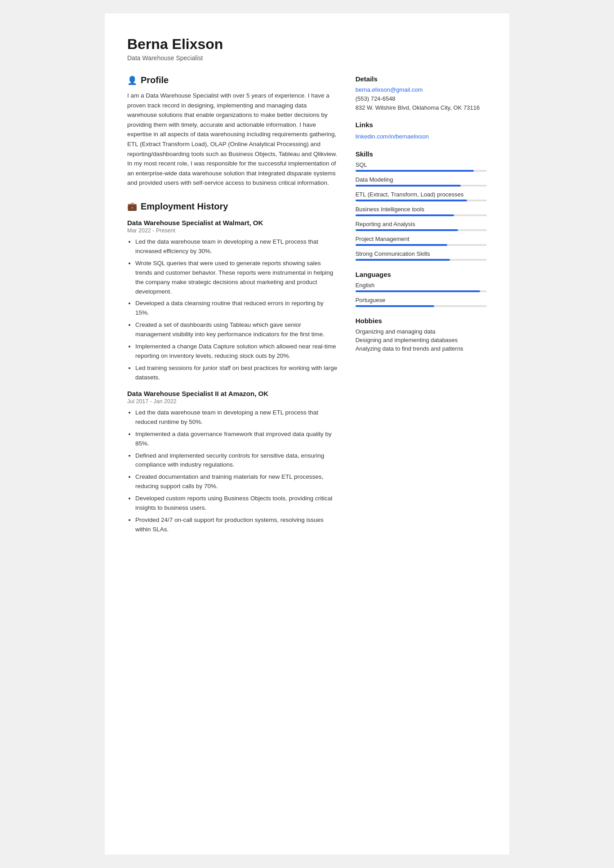 Image resolution: width=614 pixels, height=868 pixels. I want to click on skill-name: Strong Communication Skills, so click(421, 254).